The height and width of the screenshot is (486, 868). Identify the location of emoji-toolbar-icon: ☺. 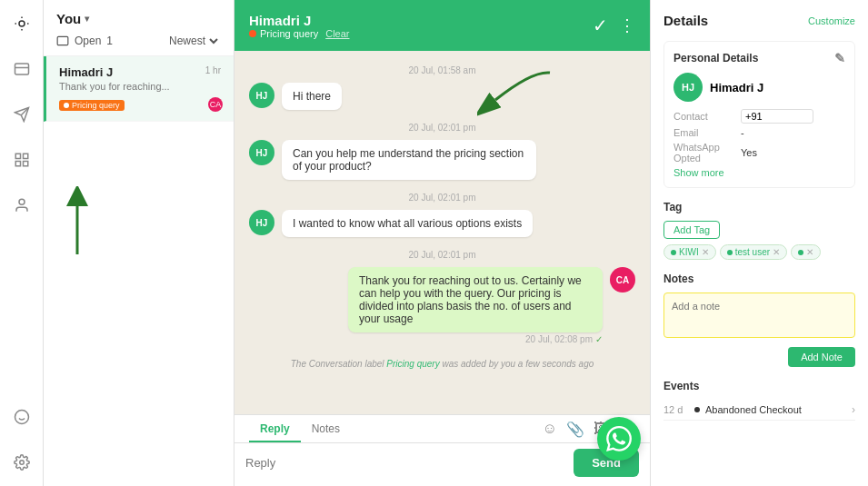
(550, 429).